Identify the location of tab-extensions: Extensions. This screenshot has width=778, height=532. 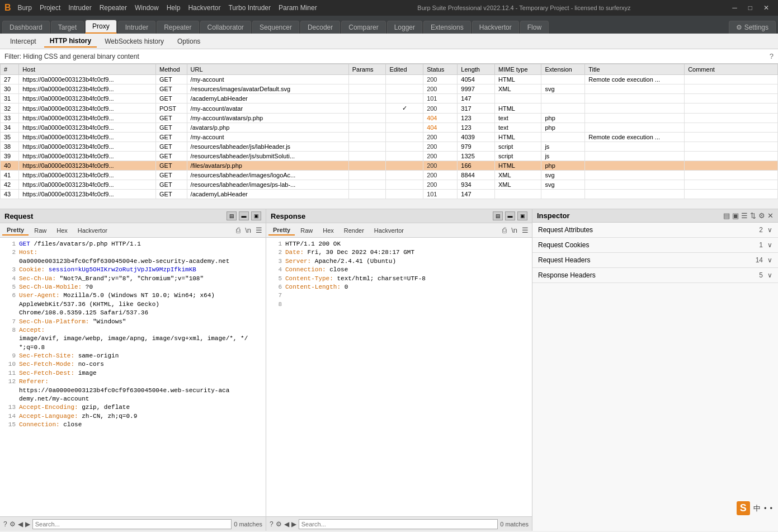
(447, 27).